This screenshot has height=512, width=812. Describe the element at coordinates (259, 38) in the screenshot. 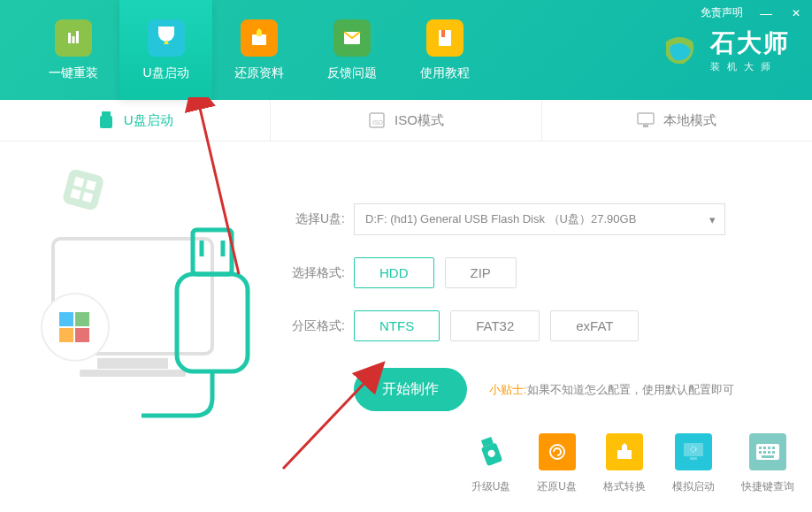

I see `restore-icon` at that location.